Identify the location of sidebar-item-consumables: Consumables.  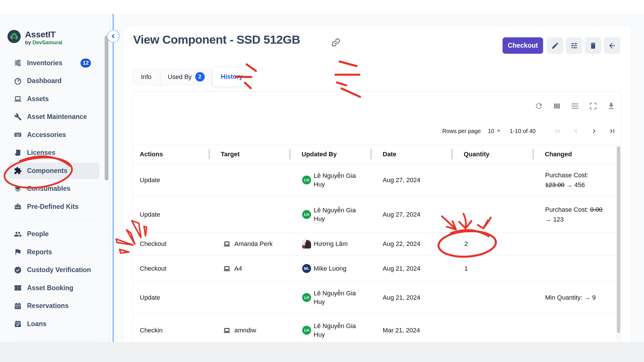
(55, 189).